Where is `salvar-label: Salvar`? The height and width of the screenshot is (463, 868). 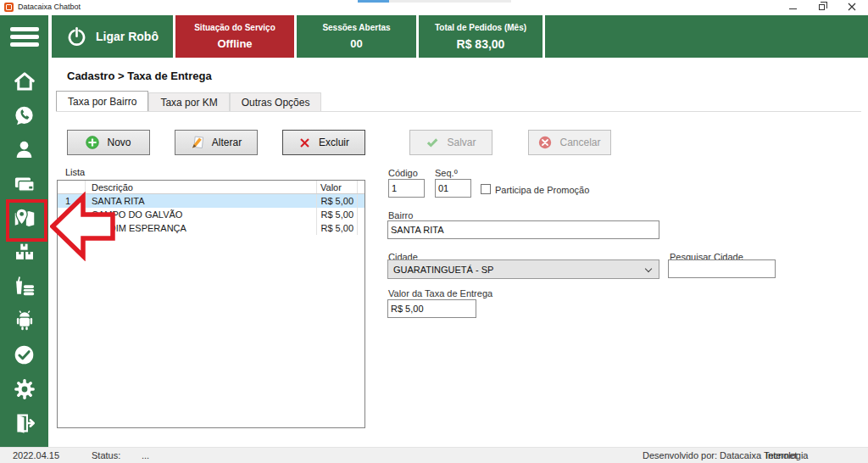
salvar-label: Salvar is located at coordinates (461, 142).